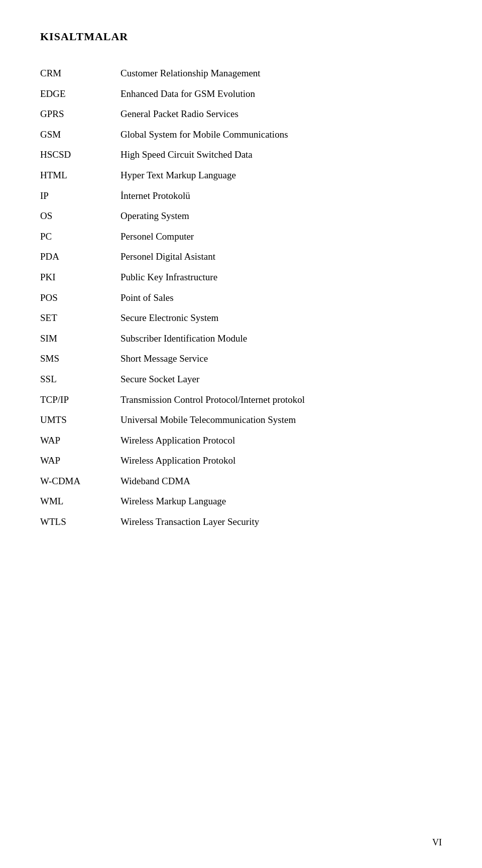  Describe the element at coordinates (80, 155) in the screenshot. I see `abbreviation-code: HSCSD` at that location.